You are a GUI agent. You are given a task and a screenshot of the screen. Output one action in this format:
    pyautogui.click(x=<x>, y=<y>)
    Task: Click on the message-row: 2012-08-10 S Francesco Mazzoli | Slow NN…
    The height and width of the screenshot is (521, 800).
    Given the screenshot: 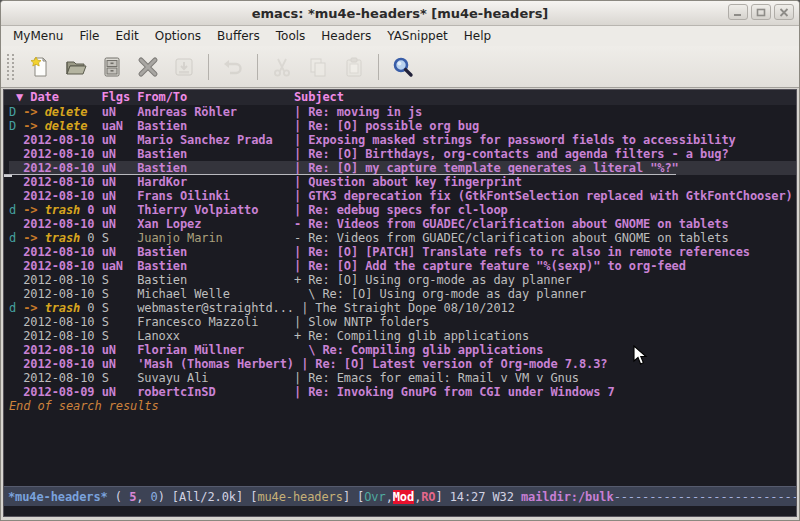 What is the action you would take?
    pyautogui.click(x=402, y=322)
    